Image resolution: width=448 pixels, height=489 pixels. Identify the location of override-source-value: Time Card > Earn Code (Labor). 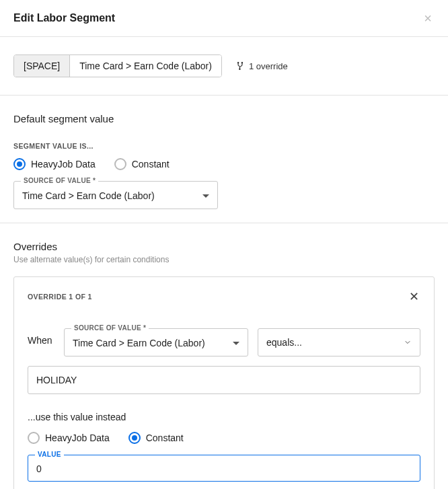
(139, 343).